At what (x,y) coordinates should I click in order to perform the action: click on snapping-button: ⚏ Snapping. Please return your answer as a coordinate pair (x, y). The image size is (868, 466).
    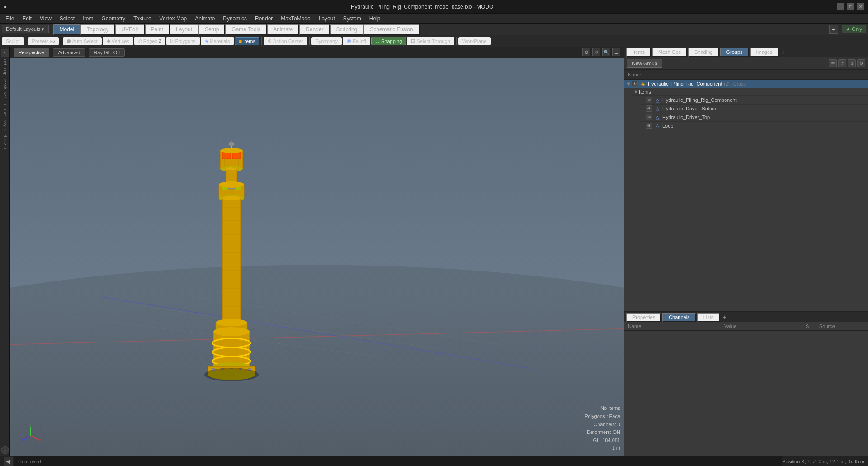
    Looking at the image, I should click on (389, 41).